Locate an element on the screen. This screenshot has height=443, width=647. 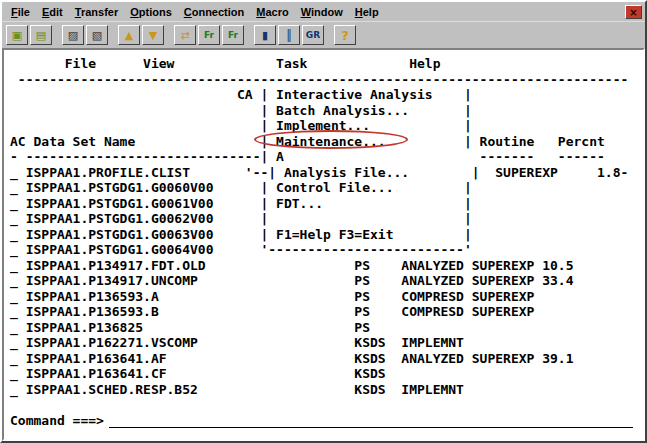
command-row: Command ===> is located at coordinates (326, 421).